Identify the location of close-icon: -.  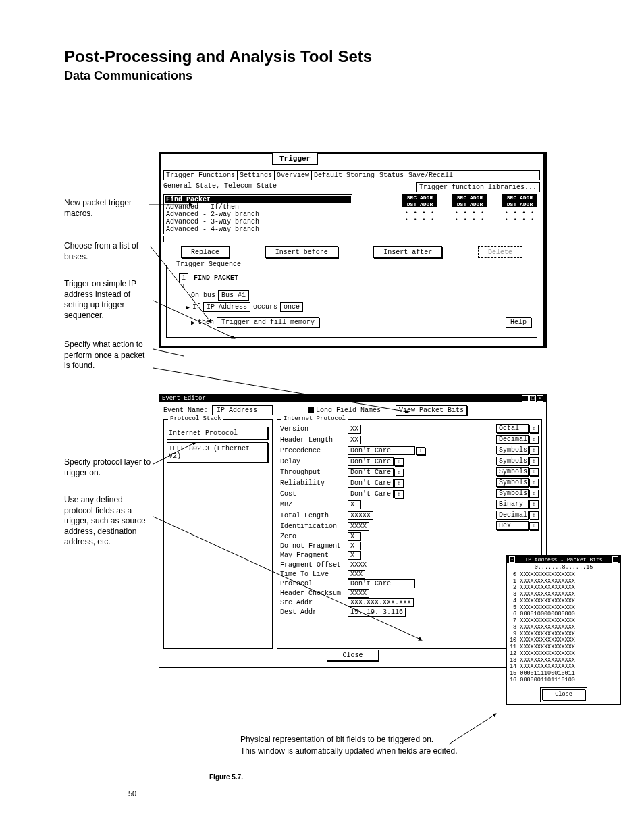
(512, 559).